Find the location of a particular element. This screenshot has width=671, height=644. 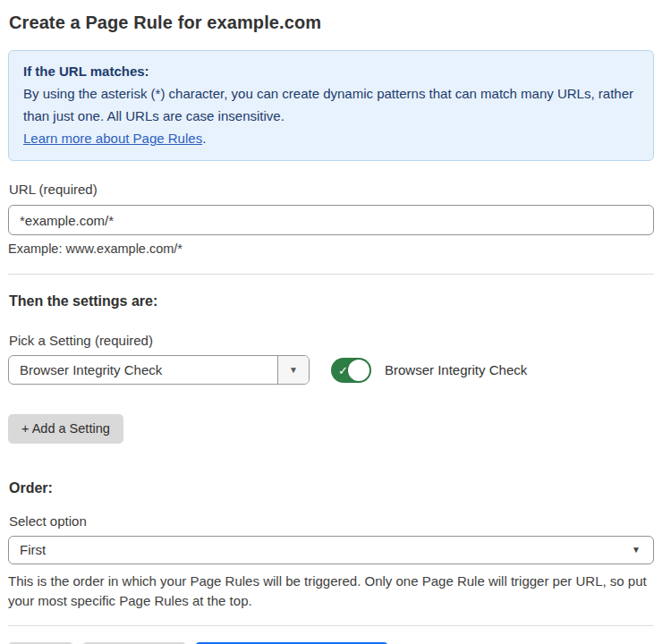

order-select-label: Select option is located at coordinates (331, 521).